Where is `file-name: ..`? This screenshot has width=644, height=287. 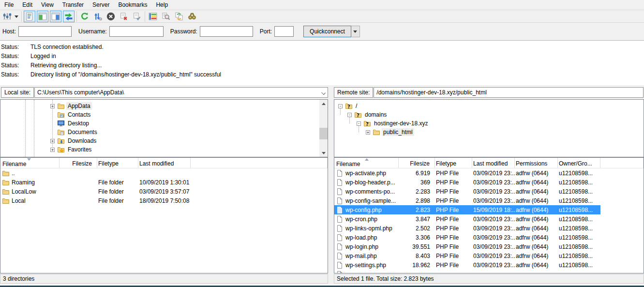
file-name: .. is located at coordinates (14, 173).